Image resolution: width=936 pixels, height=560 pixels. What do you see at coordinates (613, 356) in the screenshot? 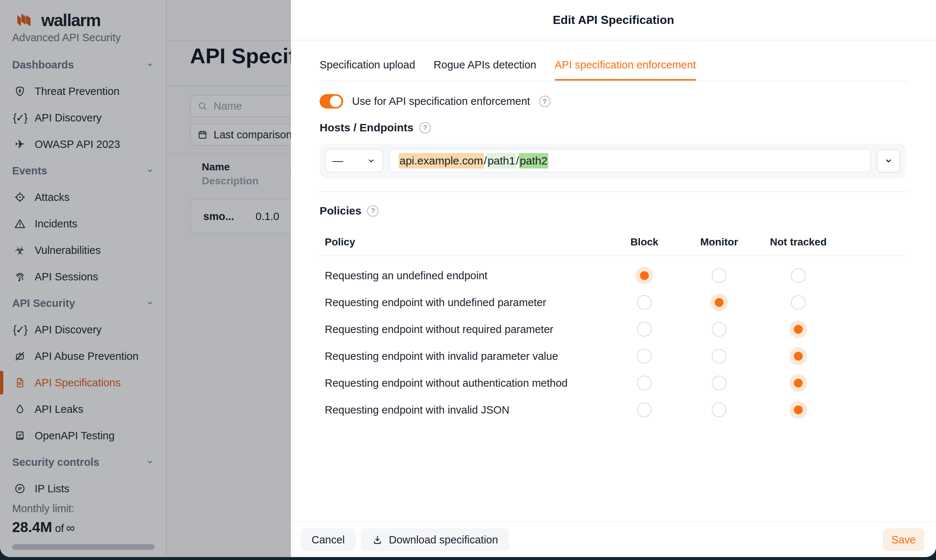
I see `policy-row: Requesting endpoint with invalid paramet…` at bounding box center [613, 356].